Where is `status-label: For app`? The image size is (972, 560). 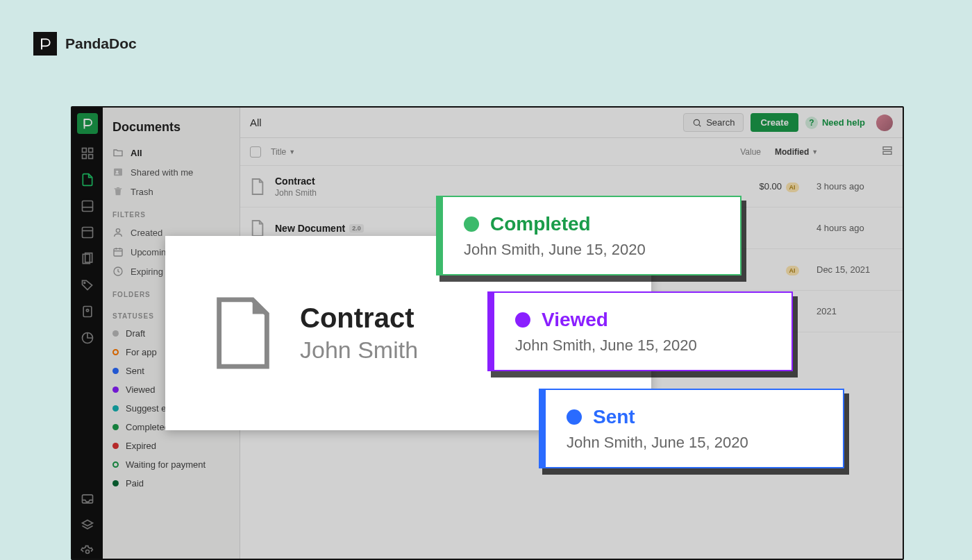
status-label: For app is located at coordinates (142, 353).